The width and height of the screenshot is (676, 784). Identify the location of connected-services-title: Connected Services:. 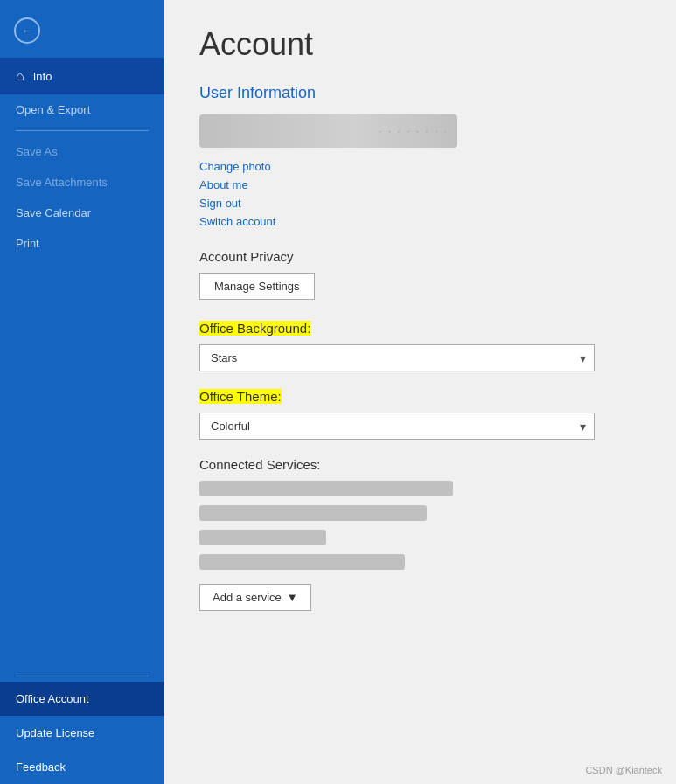
(420, 465).